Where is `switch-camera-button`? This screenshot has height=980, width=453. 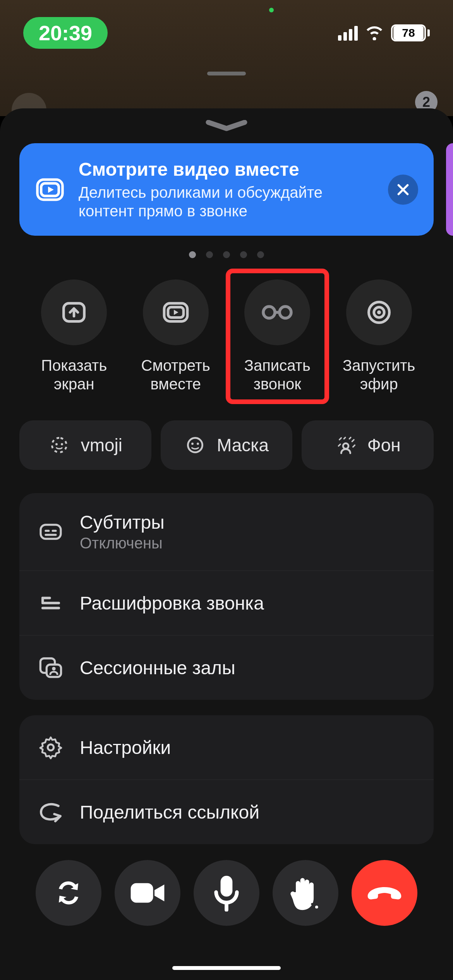 switch-camera-button is located at coordinates (69, 893).